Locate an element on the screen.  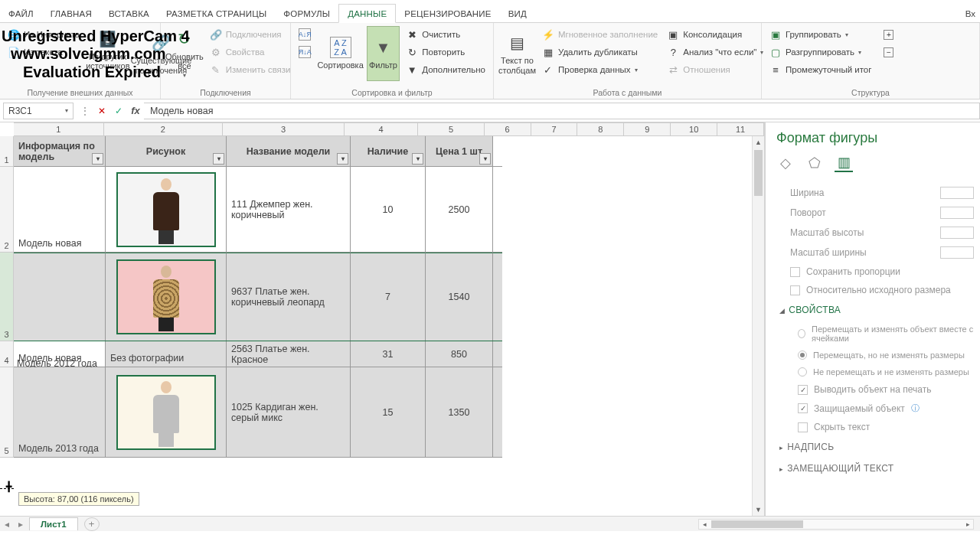
cancel-entry-button: ✕ is located at coordinates (102, 111).